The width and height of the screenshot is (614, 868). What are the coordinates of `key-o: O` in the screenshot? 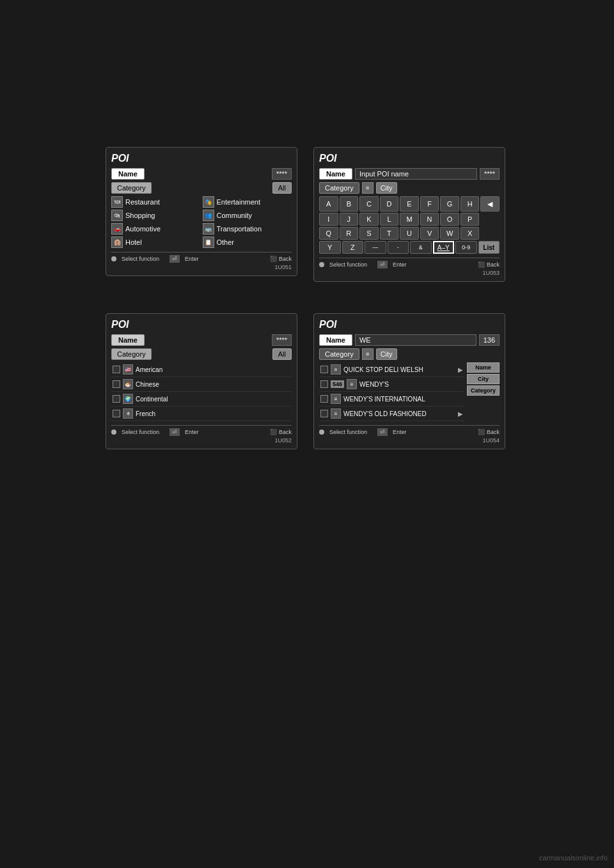 It's located at (450, 219).